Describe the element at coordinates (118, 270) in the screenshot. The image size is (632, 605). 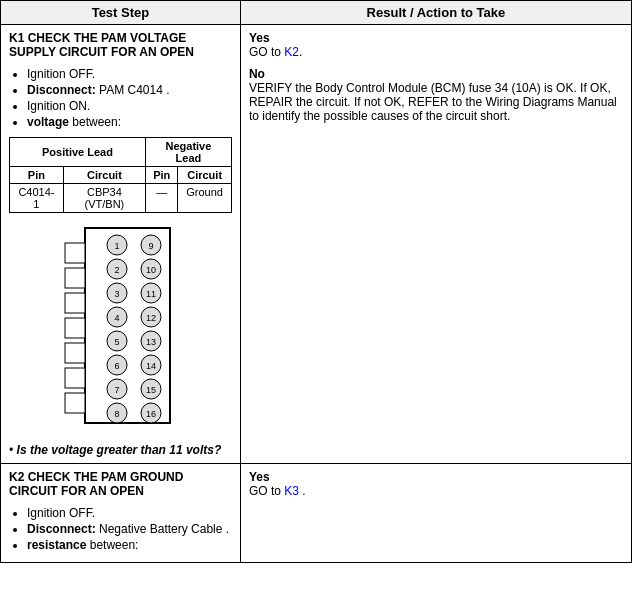
I see `svg-text: 2` at that location.